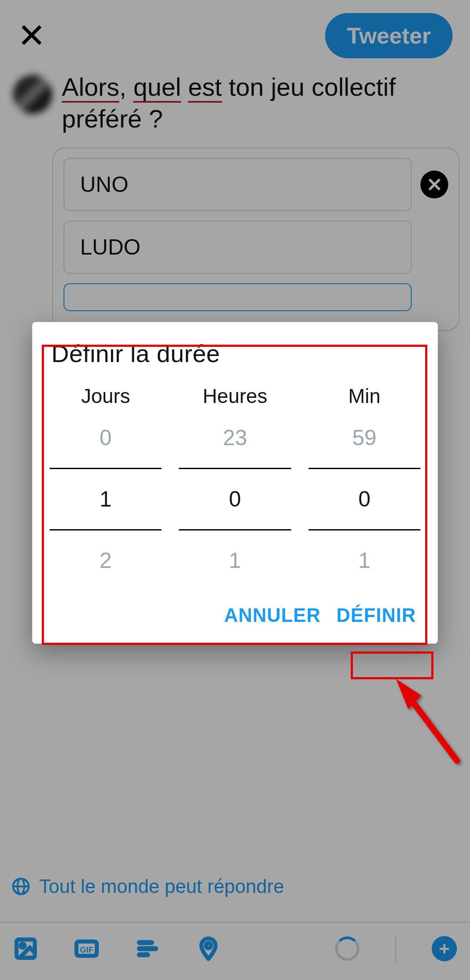 This screenshot has width=470, height=980. Describe the element at coordinates (87, 949) in the screenshot. I see `gif-icon: GIF` at that location.